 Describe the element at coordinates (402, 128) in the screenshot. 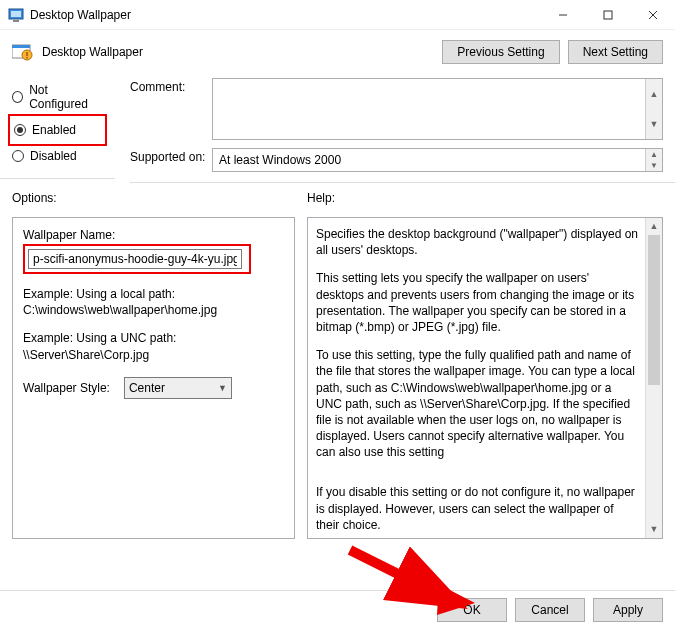

I see `top-form: Comment: ▲ ▼ Supported on: At least Wind…` at that location.